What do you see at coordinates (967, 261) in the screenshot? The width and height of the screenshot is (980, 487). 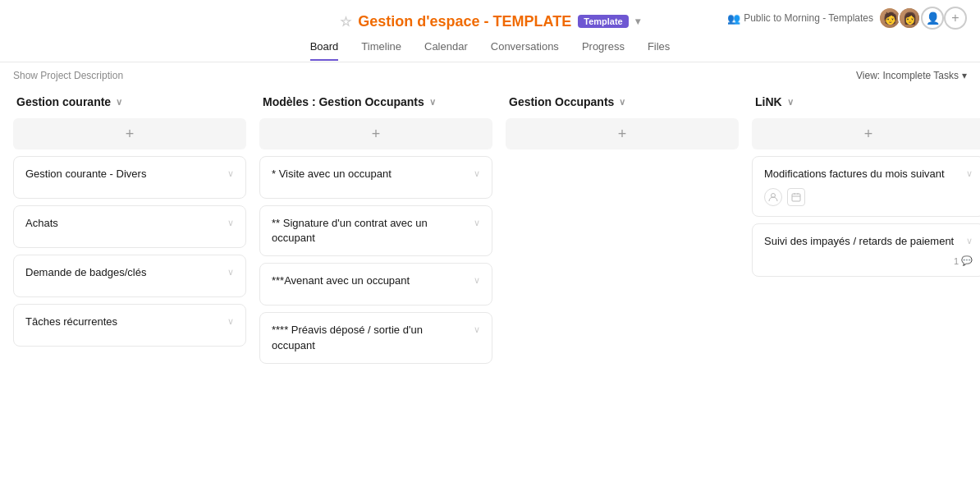 I see `comment-icon: 💬` at bounding box center [967, 261].